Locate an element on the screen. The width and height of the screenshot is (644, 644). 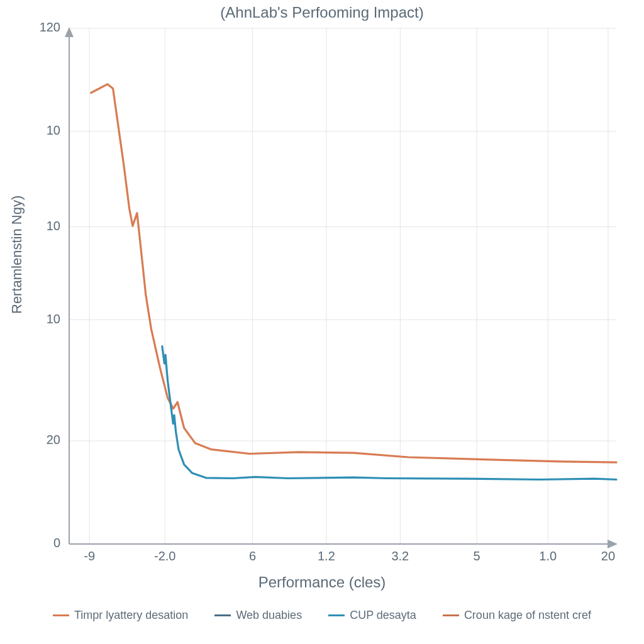
legend-item: Web duabies is located at coordinates (258, 615).